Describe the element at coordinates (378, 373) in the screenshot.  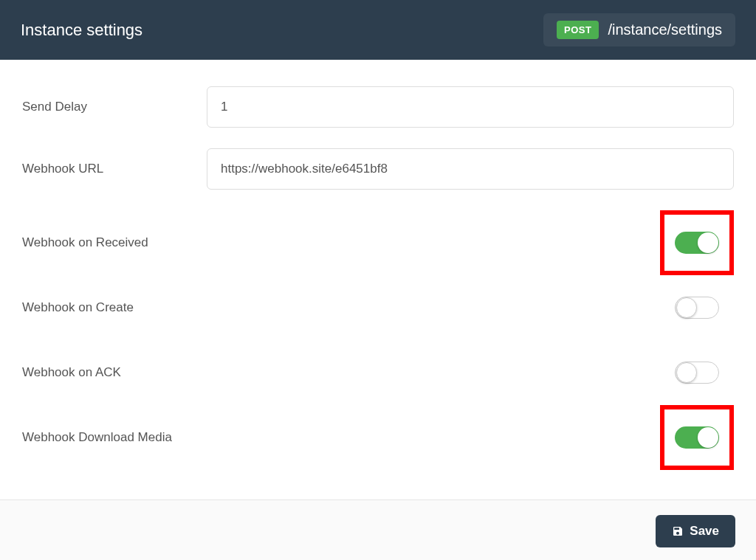
I see `webhook-on-ack-row: Webhook on ACK` at that location.